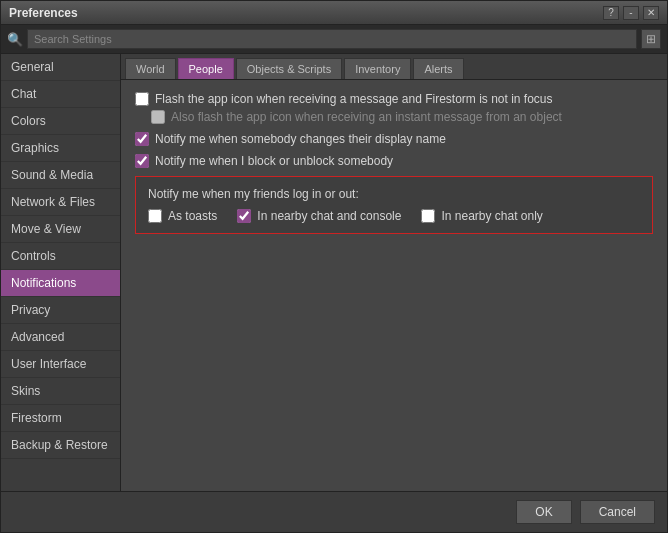 Image resolution: width=668 pixels, height=533 pixels. What do you see at coordinates (60, 256) in the screenshot?
I see `sidebar-item-controls: Controls` at bounding box center [60, 256].